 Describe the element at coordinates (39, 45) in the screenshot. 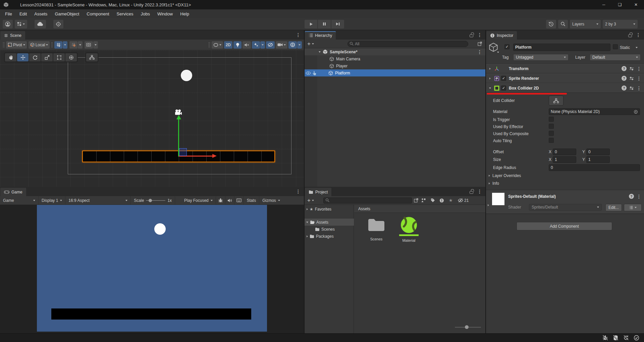

I see `local-dropdown: Local` at that location.